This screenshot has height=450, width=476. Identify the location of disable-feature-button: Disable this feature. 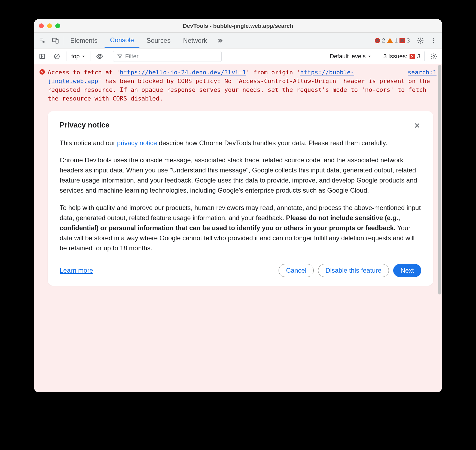
(353, 270).